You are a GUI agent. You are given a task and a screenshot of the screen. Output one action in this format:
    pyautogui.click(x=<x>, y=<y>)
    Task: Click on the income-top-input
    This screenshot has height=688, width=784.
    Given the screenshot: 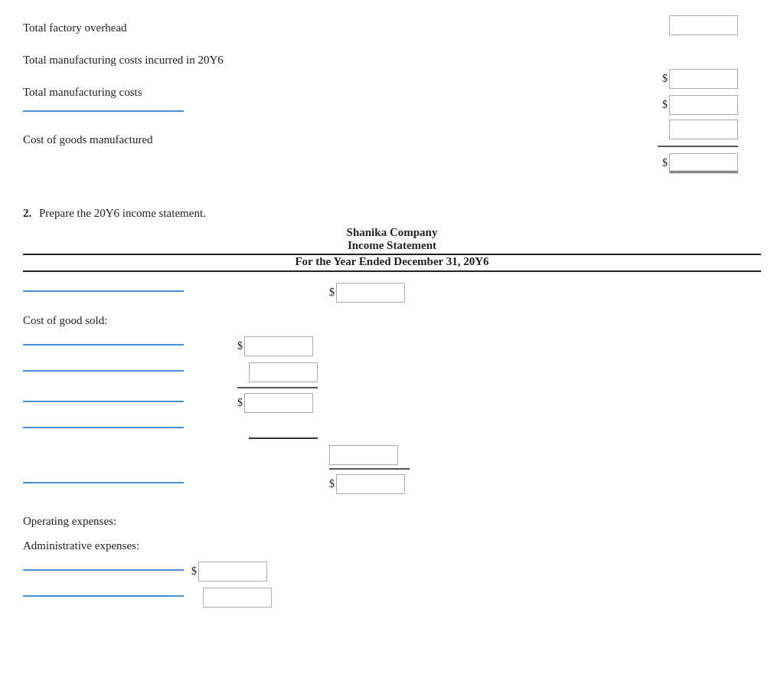 What is the action you would take?
    pyautogui.click(x=371, y=293)
    